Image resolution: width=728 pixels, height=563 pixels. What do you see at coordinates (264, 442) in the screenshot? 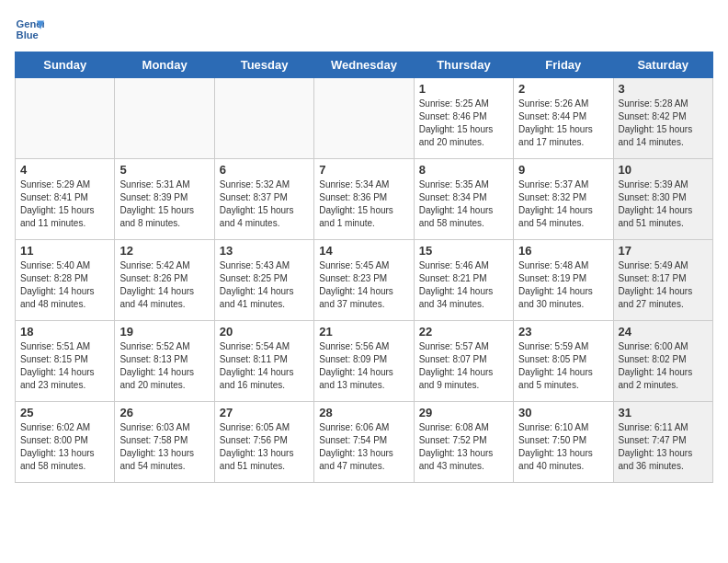
I see `calendar-cell-27: 27Sunrise: 6:05 AM Sunset: 7:56 PM Dayli…` at bounding box center [264, 442].